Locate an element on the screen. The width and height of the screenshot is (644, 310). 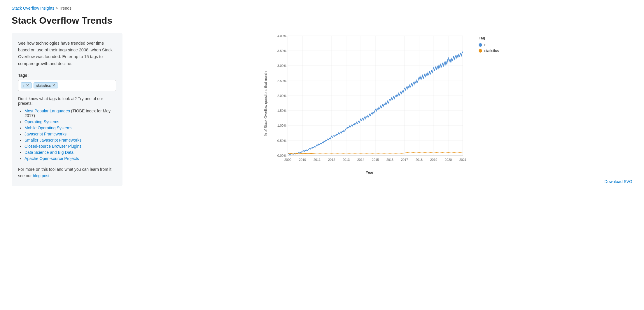
legend-label-r: r is located at coordinates (485, 45).